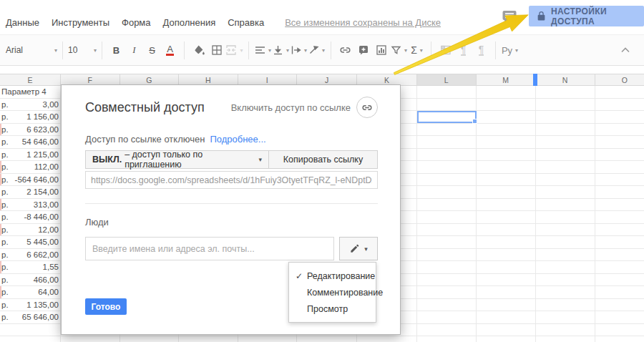  Describe the element at coordinates (30, 180) in the screenshot. I see `cell-e-value: р.-564 646,00` at that location.